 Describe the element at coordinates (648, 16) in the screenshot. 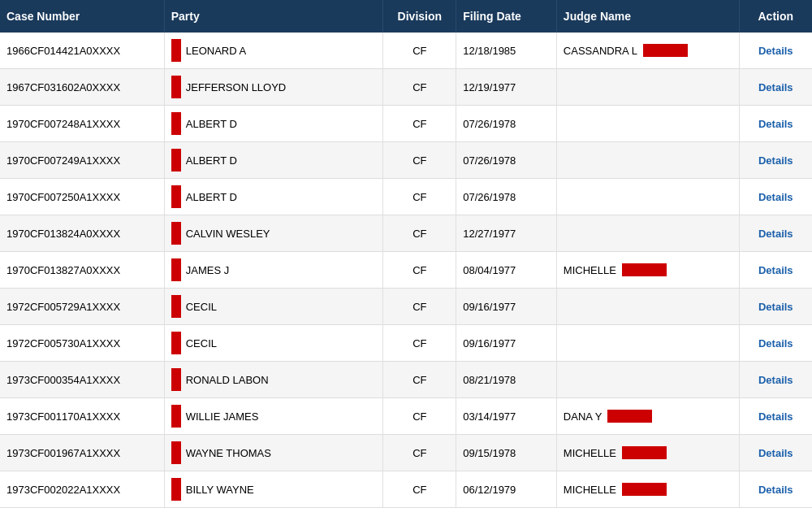

I see `header-judge-name: Judge Name` at that location.